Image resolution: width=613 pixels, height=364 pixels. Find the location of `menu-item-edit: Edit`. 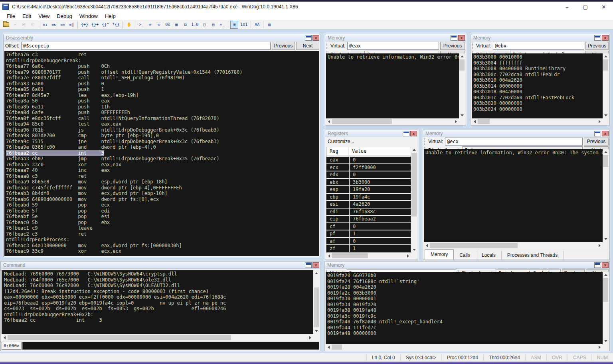

menu-item-edit: Edit is located at coordinates (27, 16).